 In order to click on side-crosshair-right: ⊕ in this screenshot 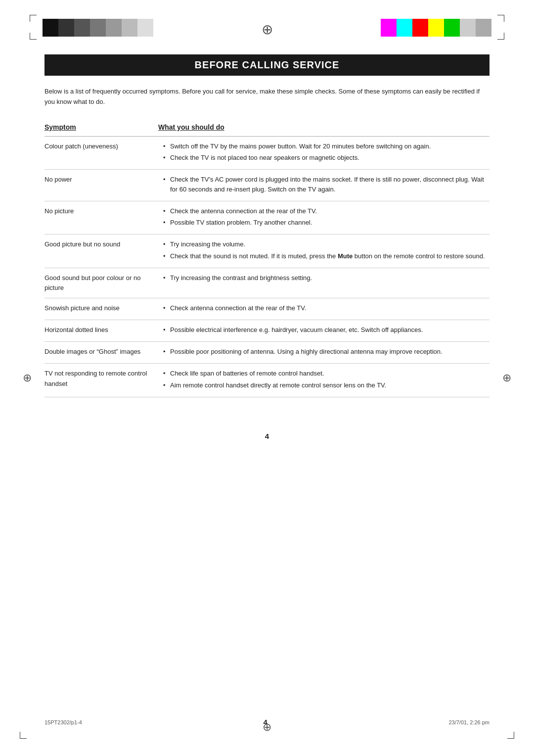, I will do `click(507, 378)`.